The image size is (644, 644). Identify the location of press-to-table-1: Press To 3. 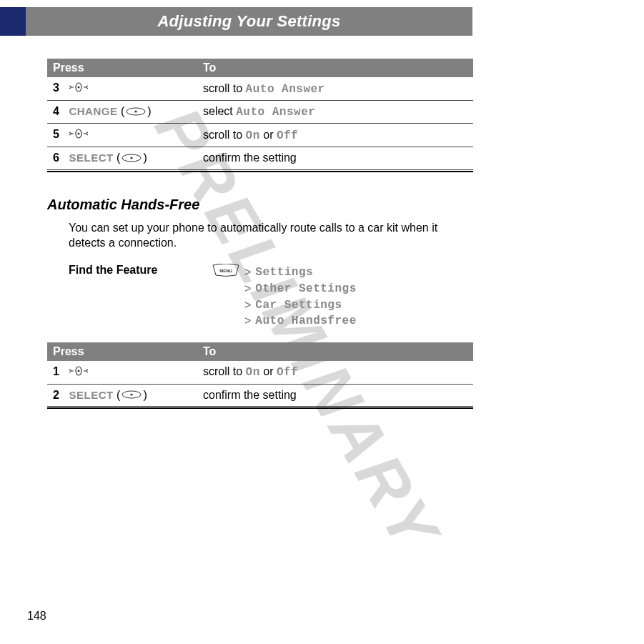
(260, 114).